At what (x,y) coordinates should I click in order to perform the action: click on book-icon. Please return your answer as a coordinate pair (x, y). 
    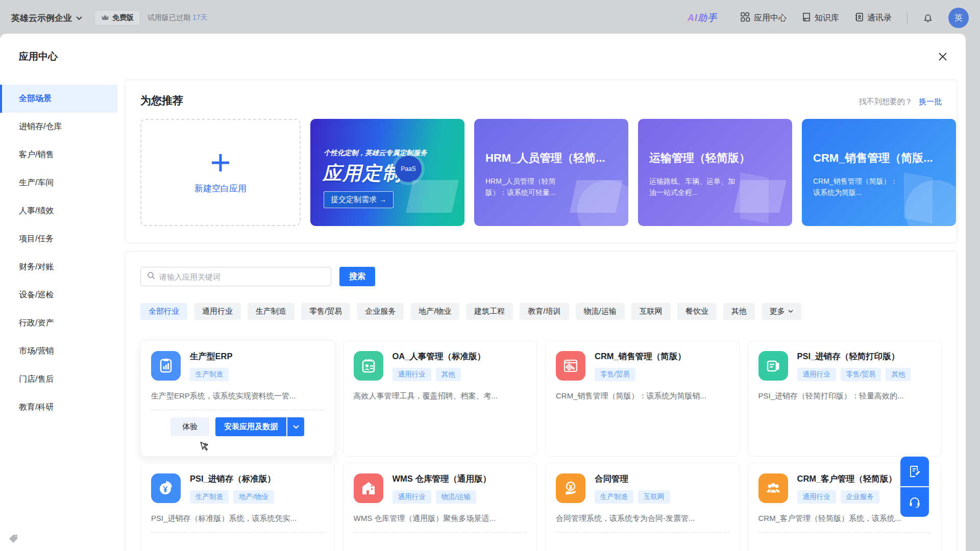
    Looking at the image, I should click on (806, 18).